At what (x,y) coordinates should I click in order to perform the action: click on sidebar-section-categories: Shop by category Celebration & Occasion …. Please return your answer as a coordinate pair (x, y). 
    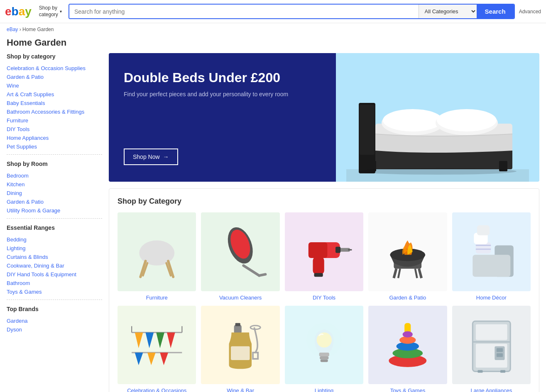
    Looking at the image, I should click on (54, 102).